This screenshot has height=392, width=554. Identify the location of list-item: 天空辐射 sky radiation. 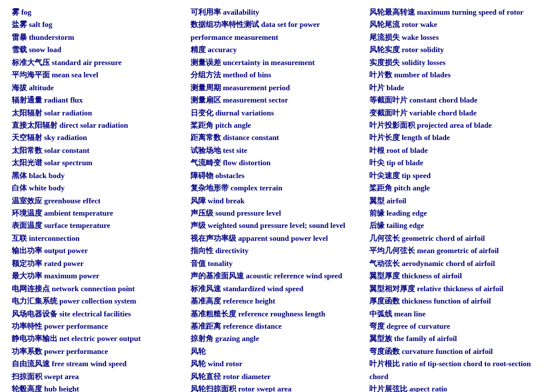
(98, 137).